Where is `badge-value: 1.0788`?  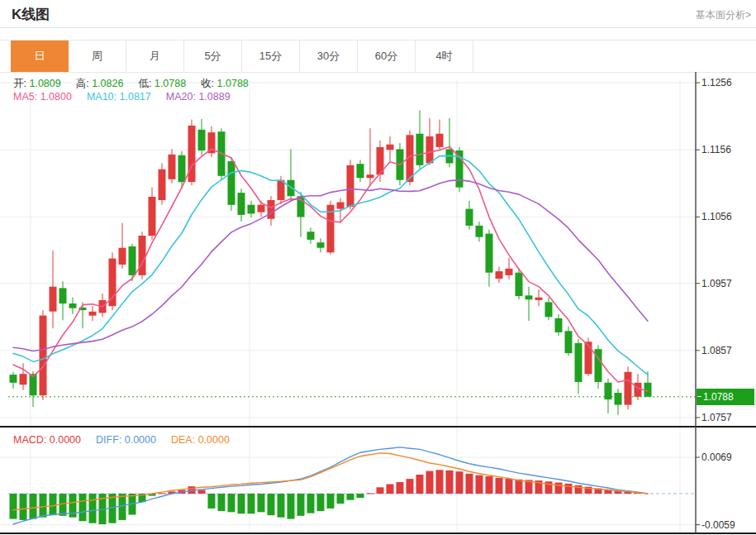
badge-value: 1.0788 is located at coordinates (719, 397).